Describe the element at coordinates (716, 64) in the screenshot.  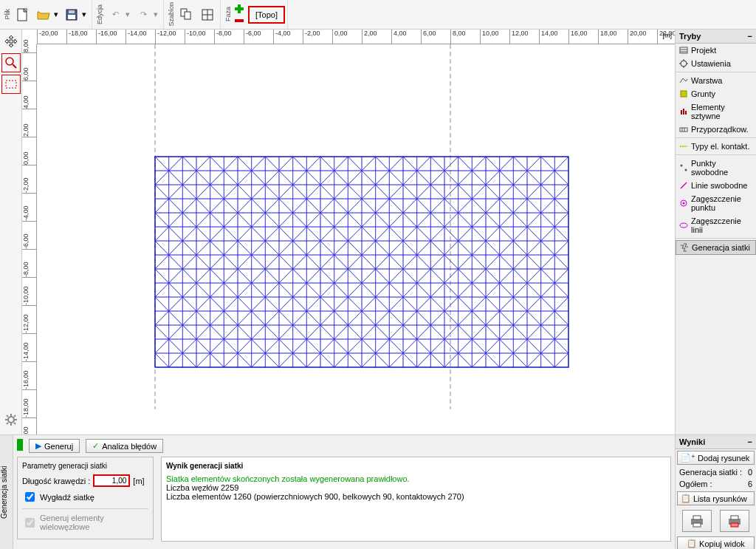
I see `mode-item-ustawienia: Ustawienia` at that location.